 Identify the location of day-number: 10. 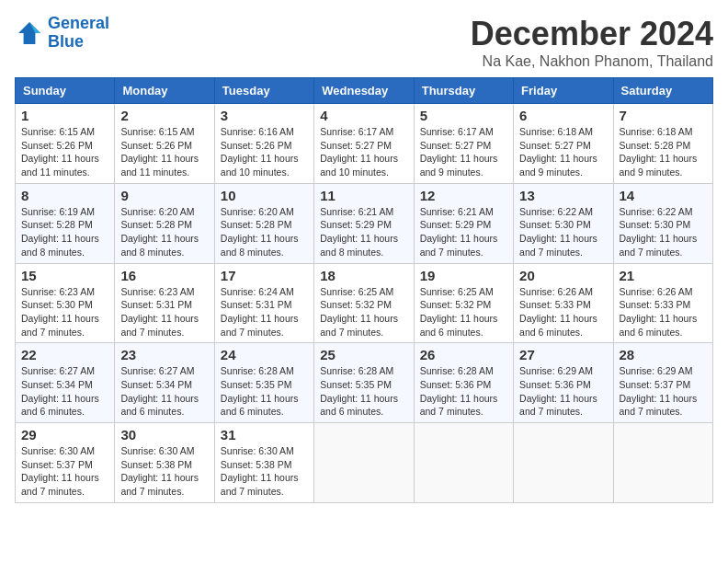
(265, 195).